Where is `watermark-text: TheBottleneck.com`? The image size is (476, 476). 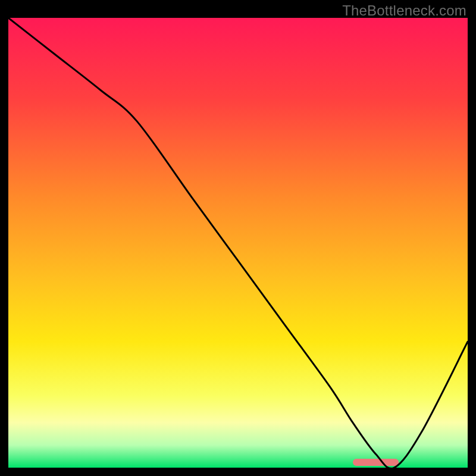 watermark-text: TheBottleneck.com is located at coordinates (405, 11).